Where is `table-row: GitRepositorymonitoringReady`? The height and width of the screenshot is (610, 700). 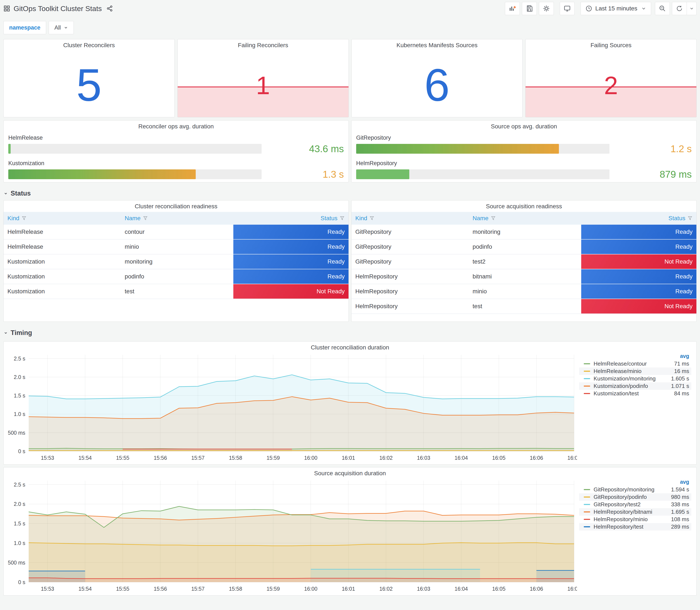
table-row: GitRepositorymonitoringReady is located at coordinates (524, 232).